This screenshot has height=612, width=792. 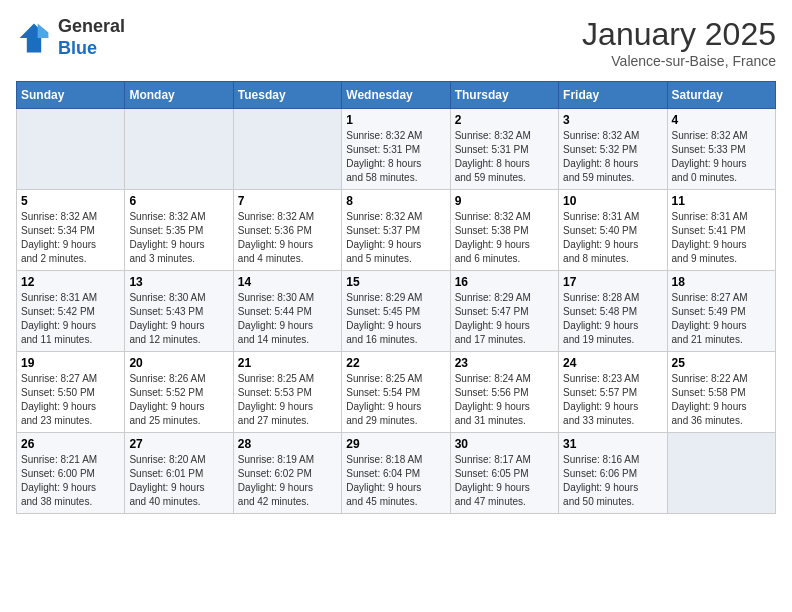 I want to click on day-info: Sunrise: 8:29 AM Sunset: 5:45 PM Dayligh…, so click(x=396, y=319).